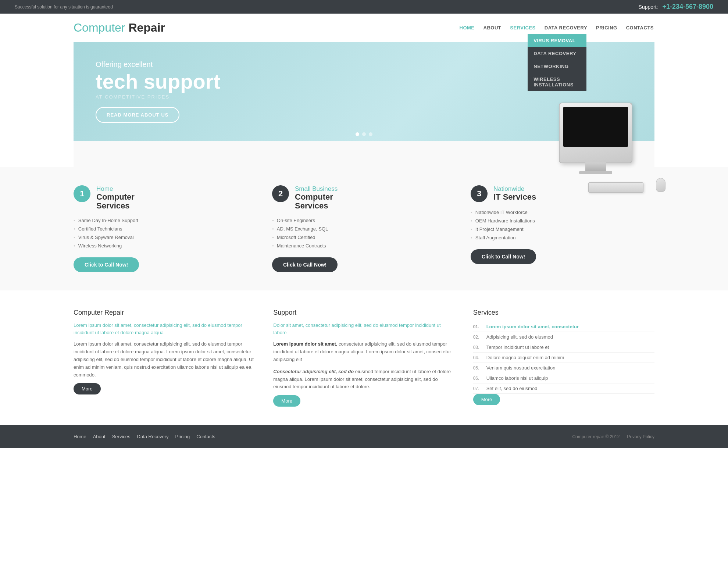  Describe the element at coordinates (557, 66) in the screenshot. I see `dropdown-networking: Networking` at that location.